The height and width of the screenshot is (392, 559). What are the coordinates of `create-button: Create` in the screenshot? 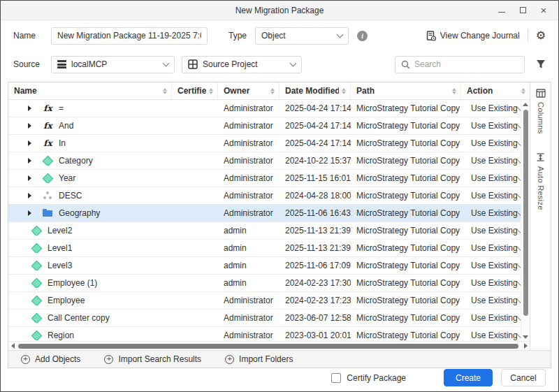 It's located at (468, 377).